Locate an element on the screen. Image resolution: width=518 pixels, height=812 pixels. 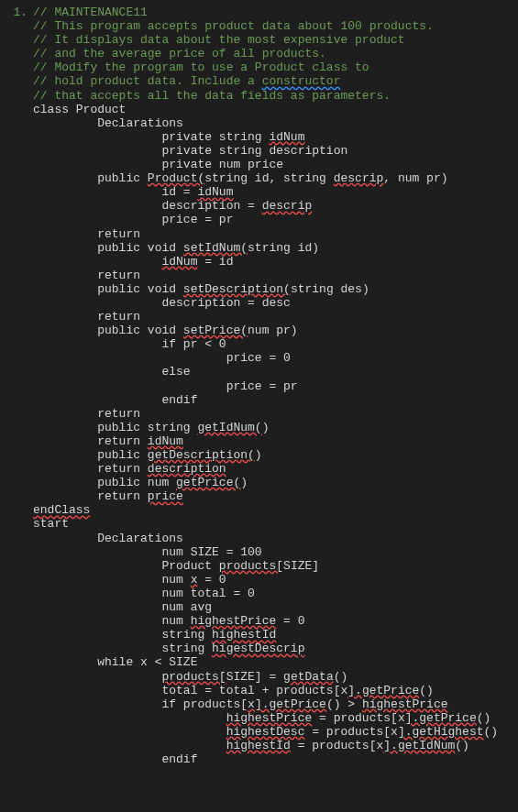
code-line: public getDescription() is located at coordinates (266, 455).